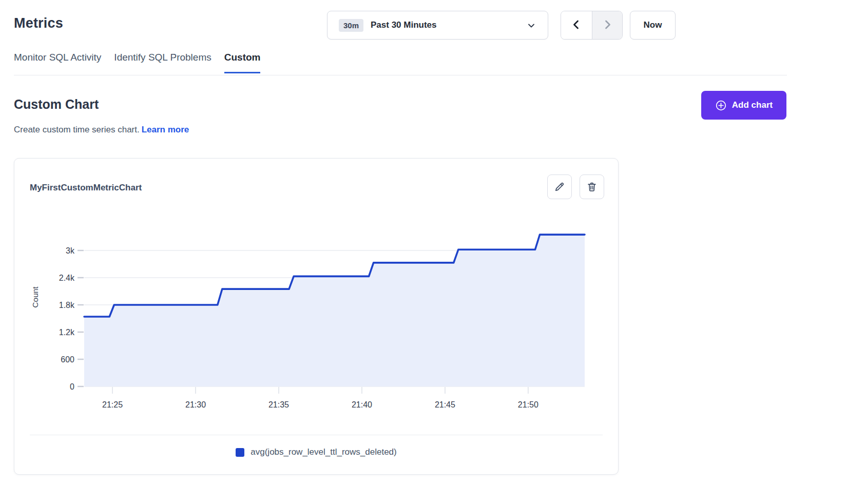  What do you see at coordinates (56, 105) in the screenshot?
I see `section-heading: Custom Chart` at bounding box center [56, 105].